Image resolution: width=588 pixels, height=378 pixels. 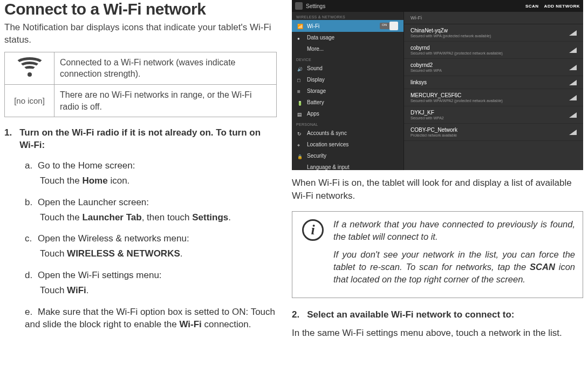 What do you see at coordinates (437, 190) in the screenshot?
I see `wifi-on-caption: When Wi-Fi is on, the tablet will look f…` at bounding box center [437, 190].